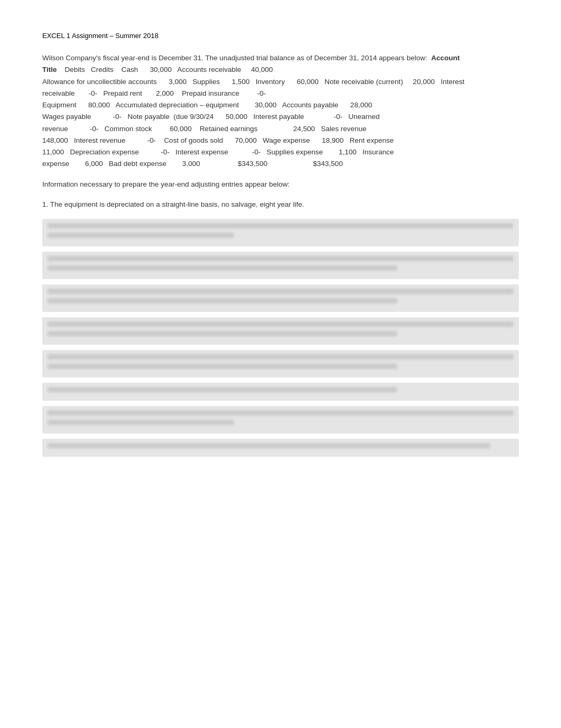 The width and height of the screenshot is (561, 728). Describe the element at coordinates (229, 129) in the screenshot. I see `retained-earnings: Retained earnings` at that location.